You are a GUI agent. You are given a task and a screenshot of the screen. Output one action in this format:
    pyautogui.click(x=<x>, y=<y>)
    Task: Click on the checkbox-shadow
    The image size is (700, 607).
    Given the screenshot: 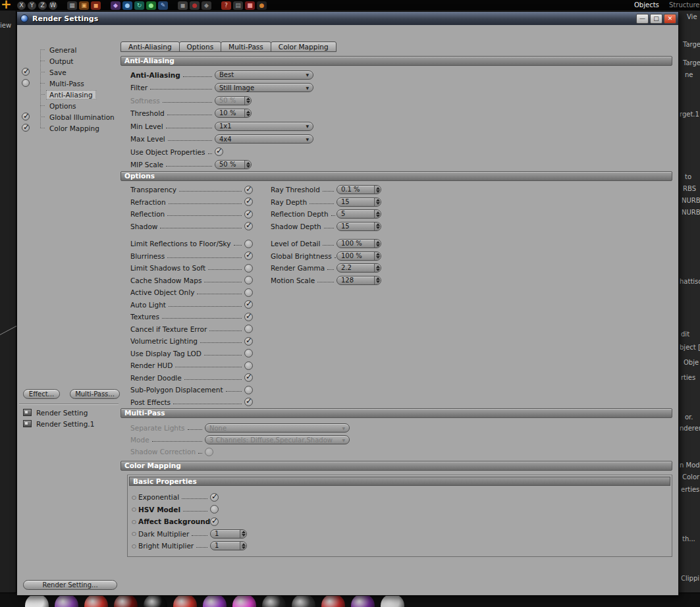 What is the action you would take?
    pyautogui.click(x=249, y=226)
    